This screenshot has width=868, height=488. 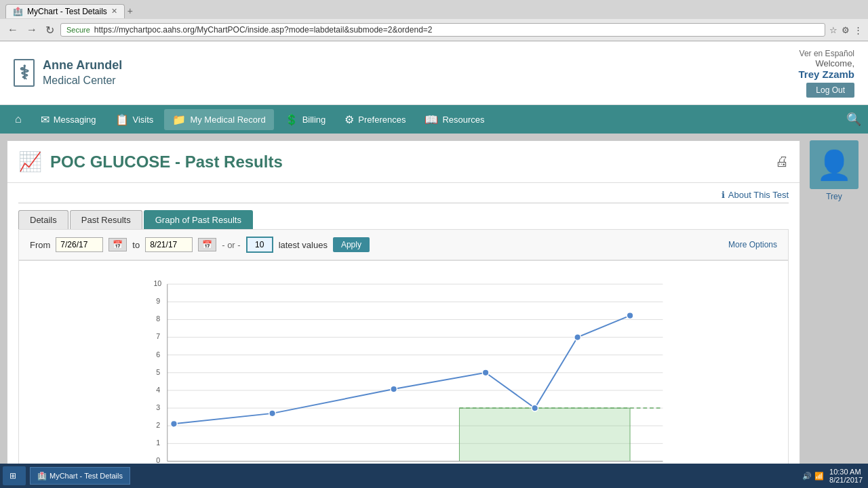 What do you see at coordinates (443, 30) in the screenshot?
I see `address-box: Secure https://mychartpoc.aahs.org/MyCha…` at bounding box center [443, 30].